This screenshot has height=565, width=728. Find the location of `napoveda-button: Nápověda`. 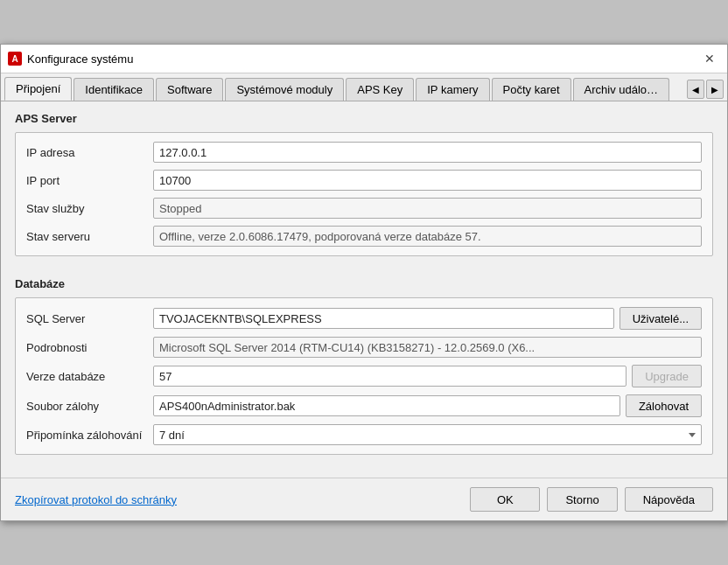

napoveda-button: Nápověda is located at coordinates (668, 499).